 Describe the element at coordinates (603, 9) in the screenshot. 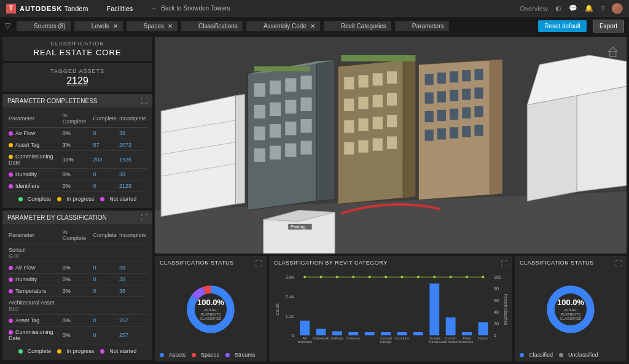

I see `help-icon: ?` at that location.